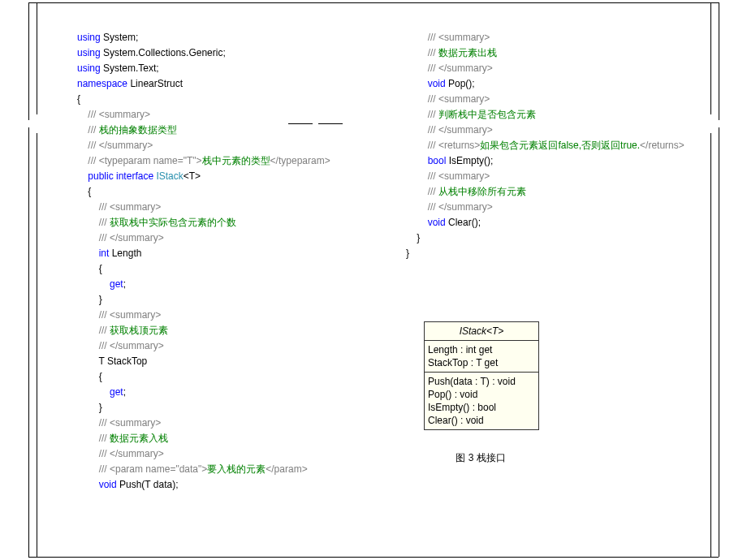 The width and height of the screenshot is (747, 560). What do you see at coordinates (463, 222) in the screenshot?
I see `code-text: Clear();` at bounding box center [463, 222].